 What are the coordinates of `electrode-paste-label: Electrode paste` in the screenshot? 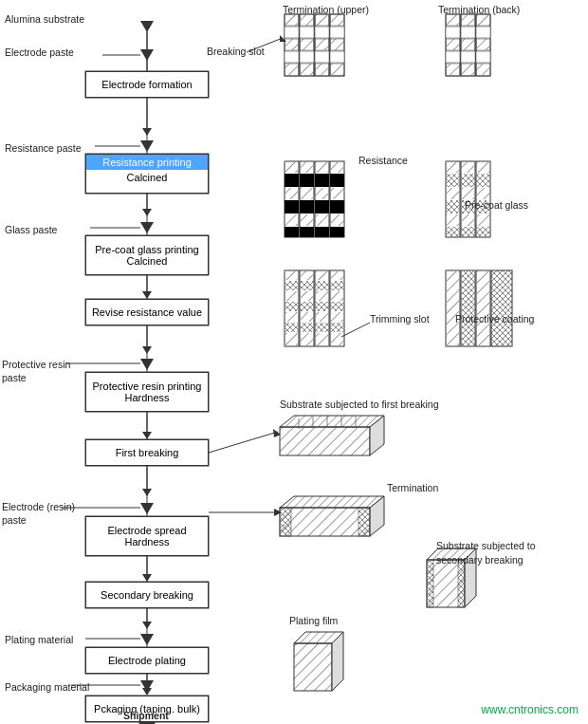 It's located at (40, 52).